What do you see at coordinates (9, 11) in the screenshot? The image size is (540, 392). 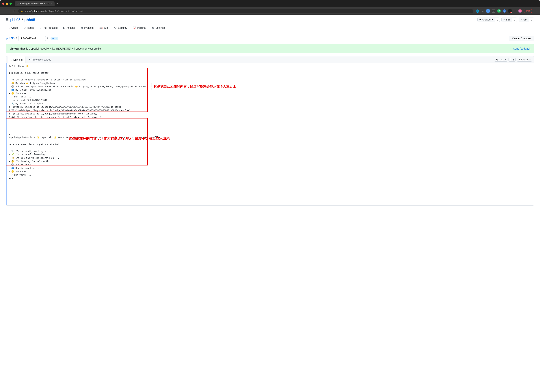 I see `forward-button: →` at bounding box center [9, 11].